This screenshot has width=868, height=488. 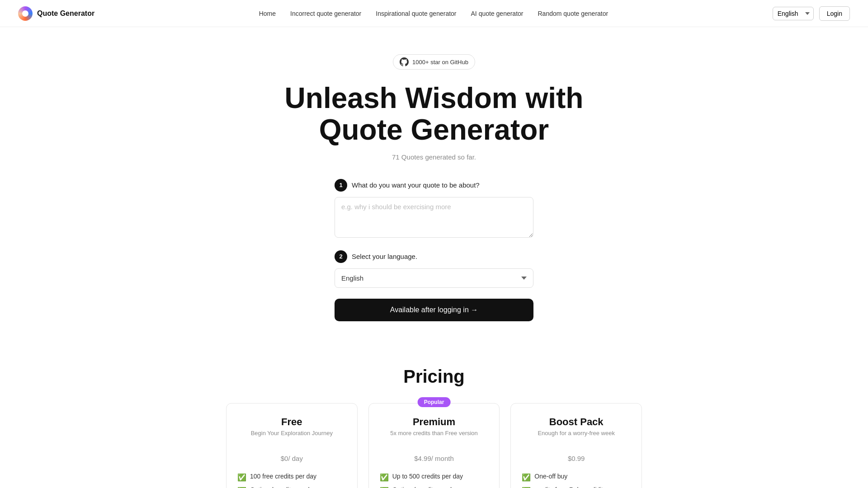 What do you see at coordinates (434, 62) in the screenshot?
I see `github-badge: 1000+ star on GitHub` at bounding box center [434, 62].